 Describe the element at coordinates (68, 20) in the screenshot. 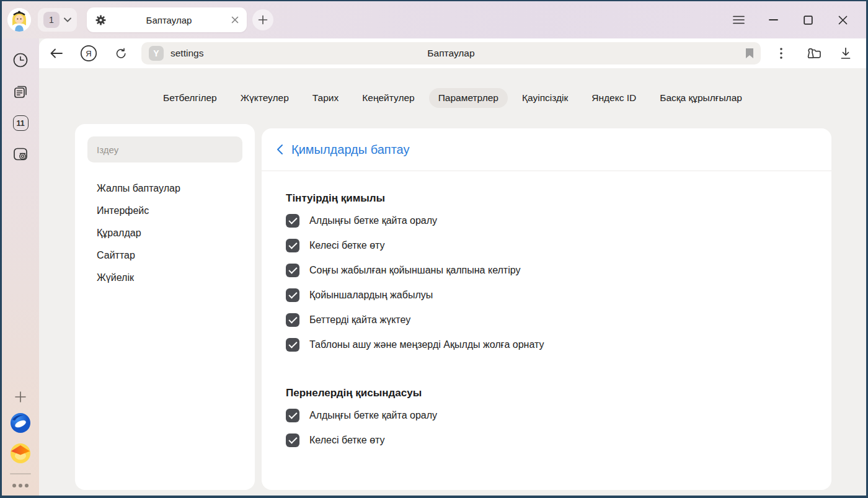

I see `chevron-down-icon` at that location.